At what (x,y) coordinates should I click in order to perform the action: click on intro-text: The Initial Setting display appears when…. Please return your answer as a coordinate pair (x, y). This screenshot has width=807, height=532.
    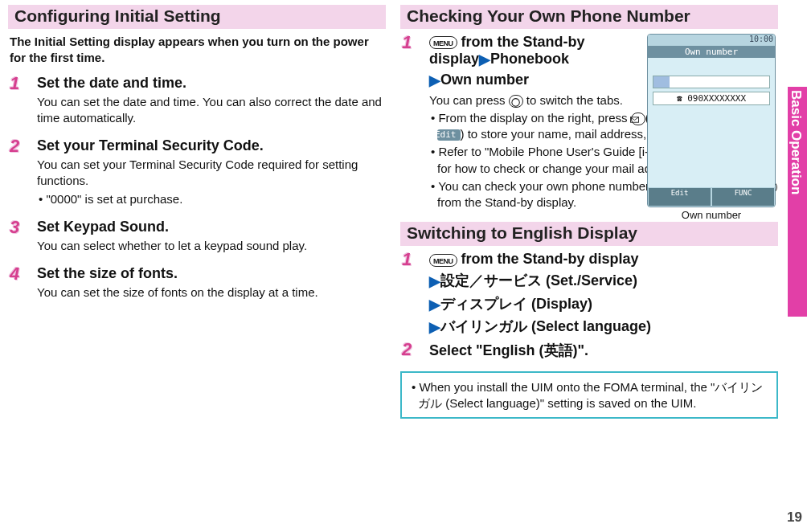
    Looking at the image, I should click on (197, 55).